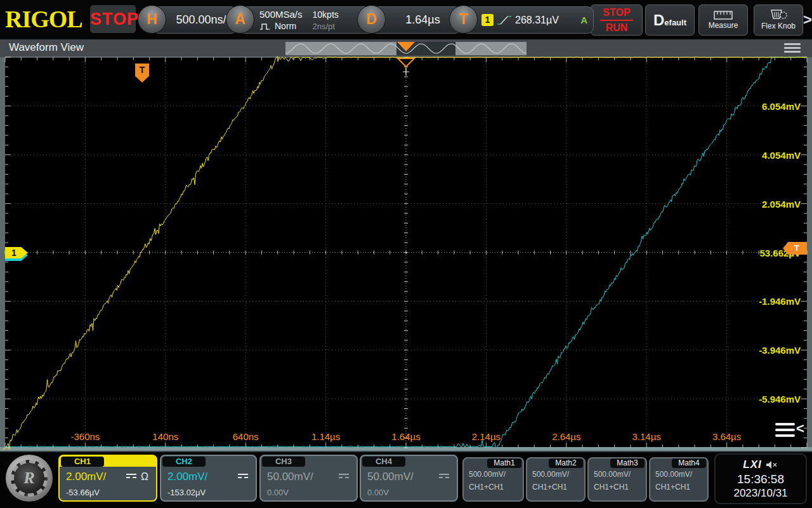  I want to click on time-axis-label: 2.14µs, so click(486, 437).